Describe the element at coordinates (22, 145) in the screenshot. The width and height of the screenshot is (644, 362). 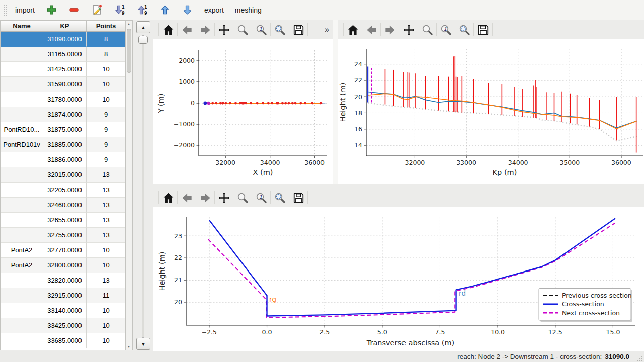
I see `cell-name: PontRD101v` at that location.